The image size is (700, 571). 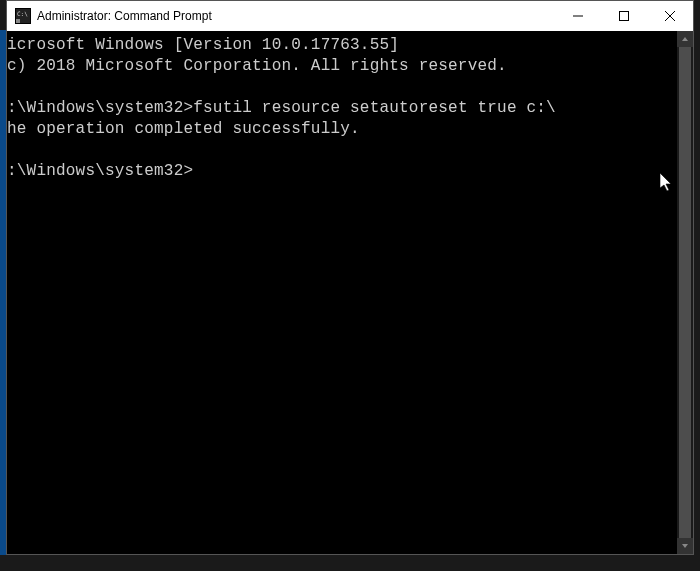 What do you see at coordinates (685, 292) in the screenshot?
I see `scroll-track` at bounding box center [685, 292].